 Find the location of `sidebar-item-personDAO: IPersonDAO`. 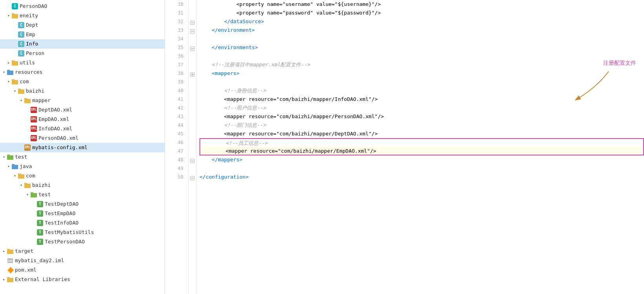

sidebar-item-personDAO: IPersonDAO is located at coordinates (82, 6).